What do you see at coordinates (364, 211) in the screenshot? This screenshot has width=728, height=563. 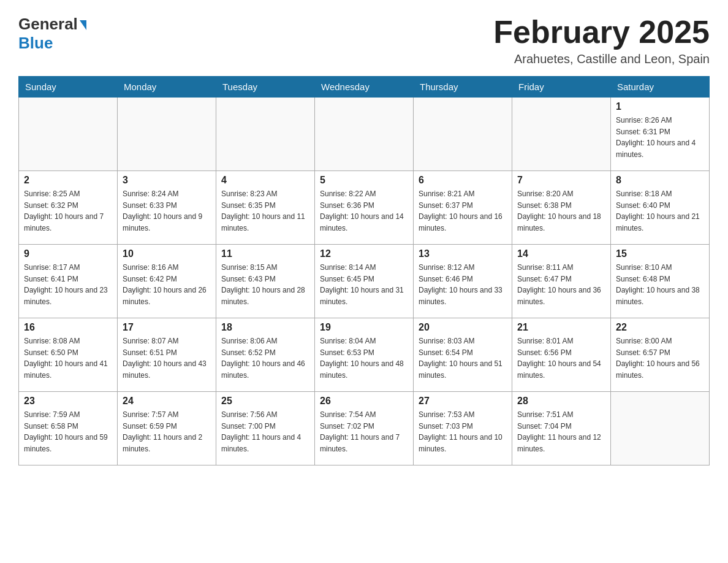 I see `day-info: Sunrise: 8:22 AM Sunset: 6:36 PM Dayligh…` at bounding box center [364, 211].